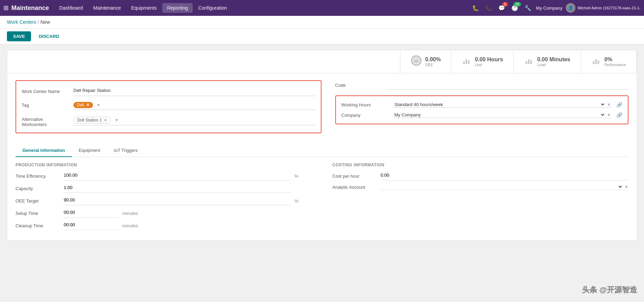 This screenshot has width=644, height=302. Describe the element at coordinates (500, 105) in the screenshot. I see `working-hours-select: Standard 40 hours/week` at that location.